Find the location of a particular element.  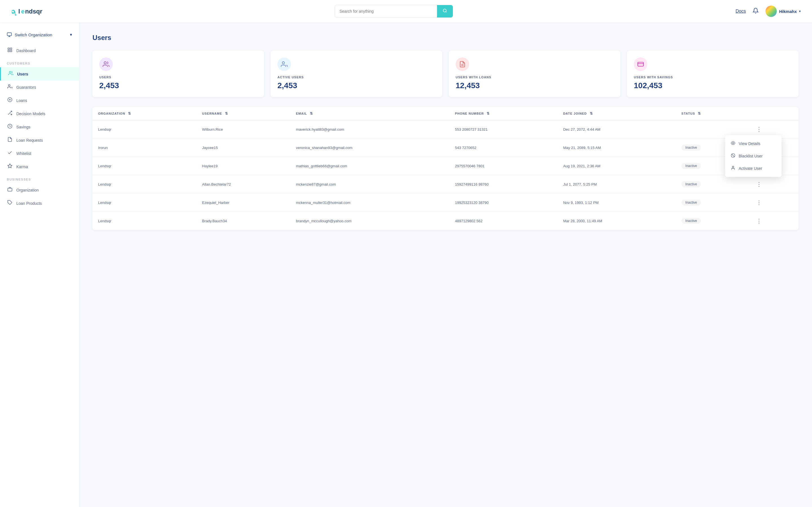

context-menu-view-details: View Details is located at coordinates (753, 144).